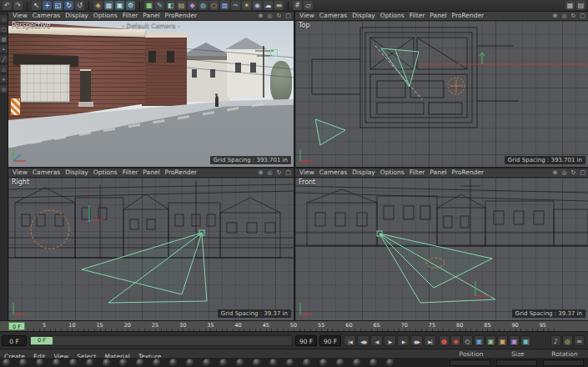 The height and width of the screenshot is (367, 588). I want to click on viewport-solo-icon: ◎, so click(3, 88).